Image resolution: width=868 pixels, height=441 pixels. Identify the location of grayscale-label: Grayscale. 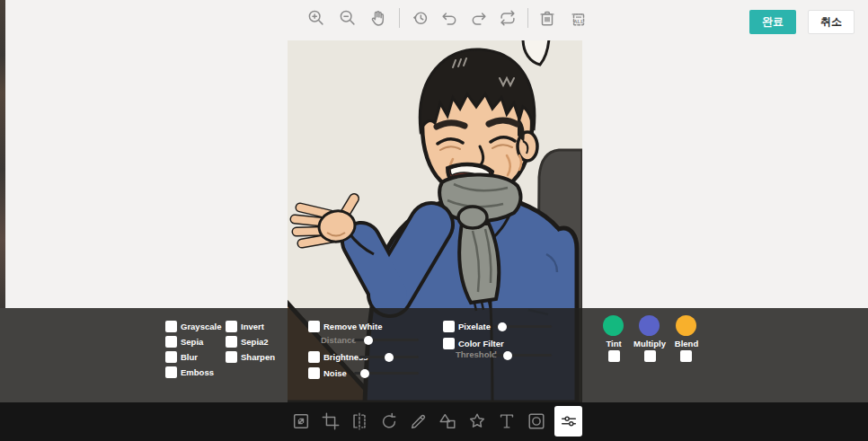
(201, 327).